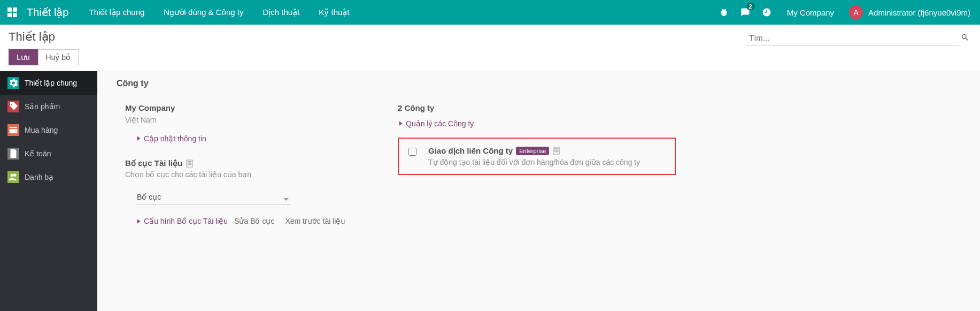  What do you see at coordinates (42, 107) in the screenshot?
I see `sidebar-item-label: Sản phẩm` at bounding box center [42, 107].